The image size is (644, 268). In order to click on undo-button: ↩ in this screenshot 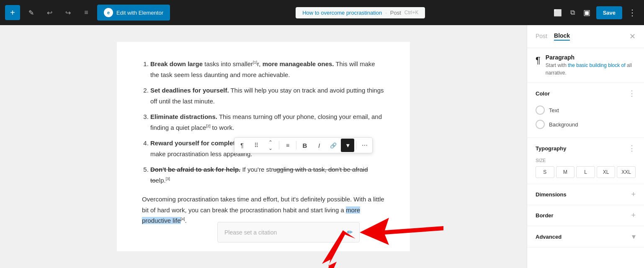, I will do `click(49, 13)`.